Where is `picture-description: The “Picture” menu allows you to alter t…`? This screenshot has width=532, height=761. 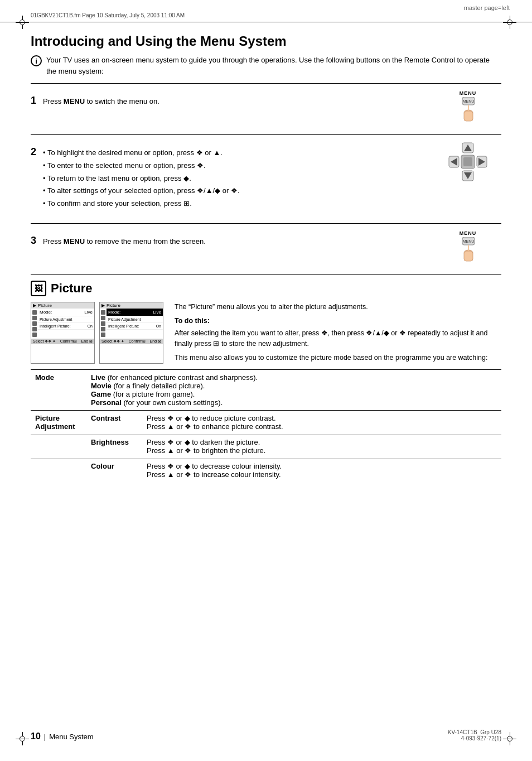 picture-description: The “Picture” menu allows you to alter t… is located at coordinates (338, 333).